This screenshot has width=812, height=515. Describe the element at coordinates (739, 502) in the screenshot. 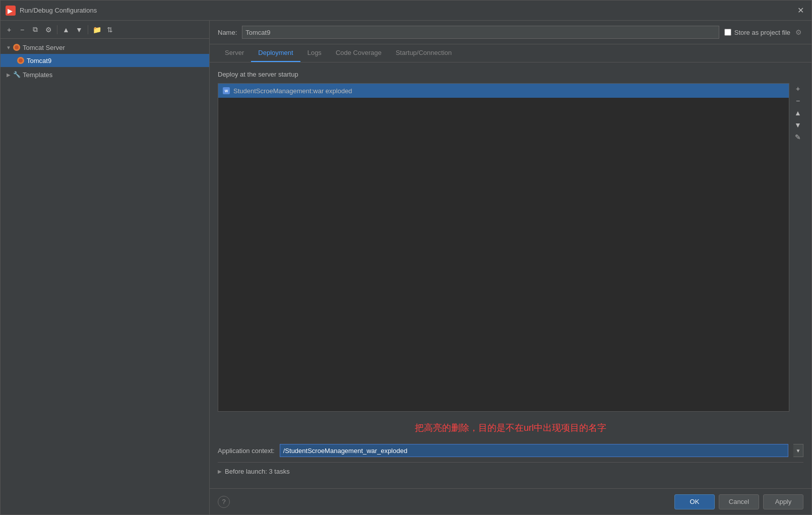

I see `dialog-buttons: OK Cancel Apply` at that location.